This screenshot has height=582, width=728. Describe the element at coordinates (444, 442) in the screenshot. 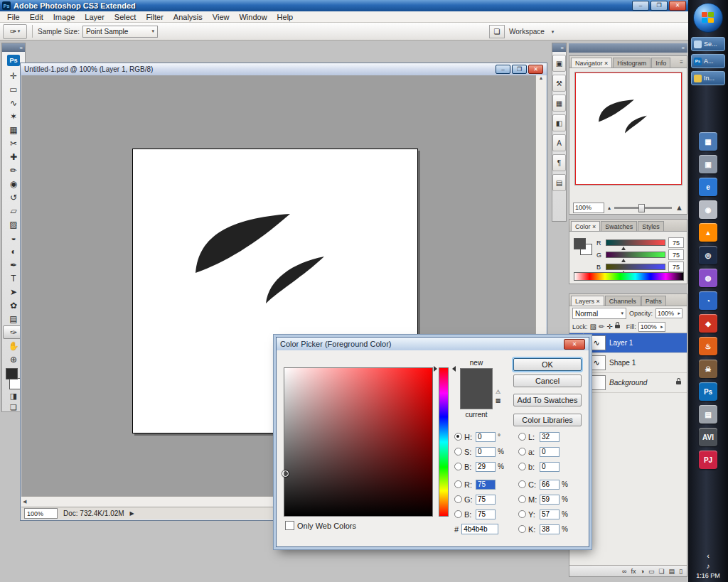

I see `hue-slider` at that location.